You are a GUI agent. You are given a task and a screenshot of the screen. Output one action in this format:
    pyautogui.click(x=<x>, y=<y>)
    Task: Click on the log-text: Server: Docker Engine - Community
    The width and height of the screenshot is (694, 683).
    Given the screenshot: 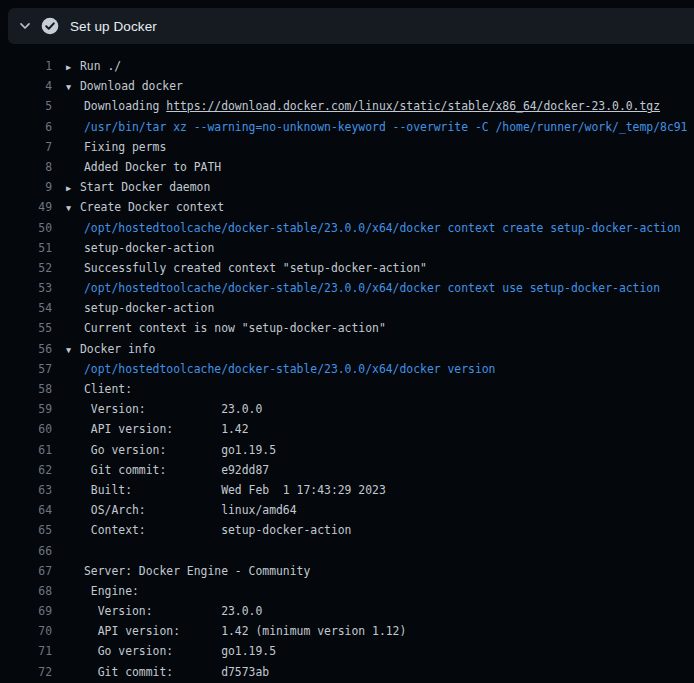 What is the action you would take?
    pyautogui.click(x=188, y=571)
    